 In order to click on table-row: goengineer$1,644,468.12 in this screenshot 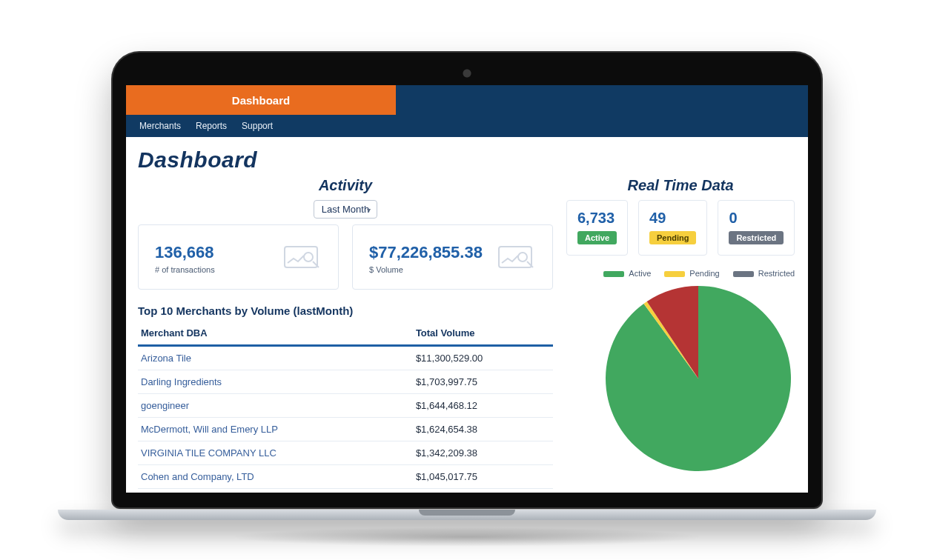, I will do `click(345, 406)`.